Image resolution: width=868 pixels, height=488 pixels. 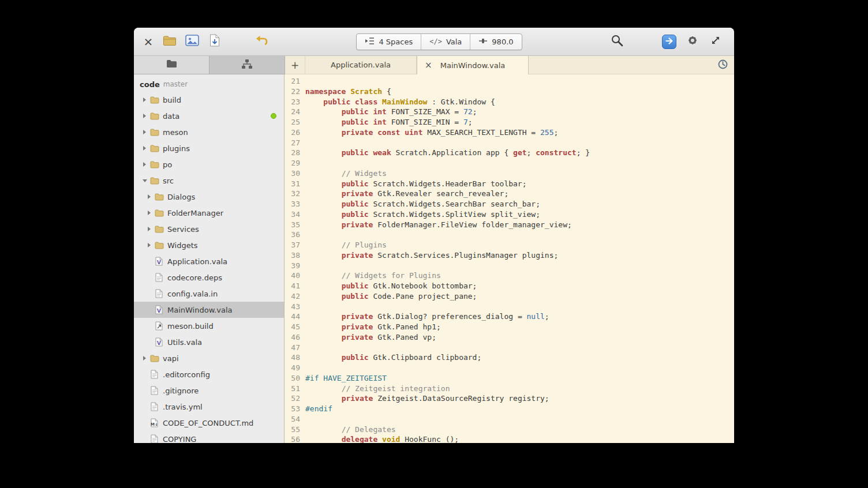 What do you see at coordinates (428, 66) in the screenshot?
I see `tab-close-icon: ×` at bounding box center [428, 66].